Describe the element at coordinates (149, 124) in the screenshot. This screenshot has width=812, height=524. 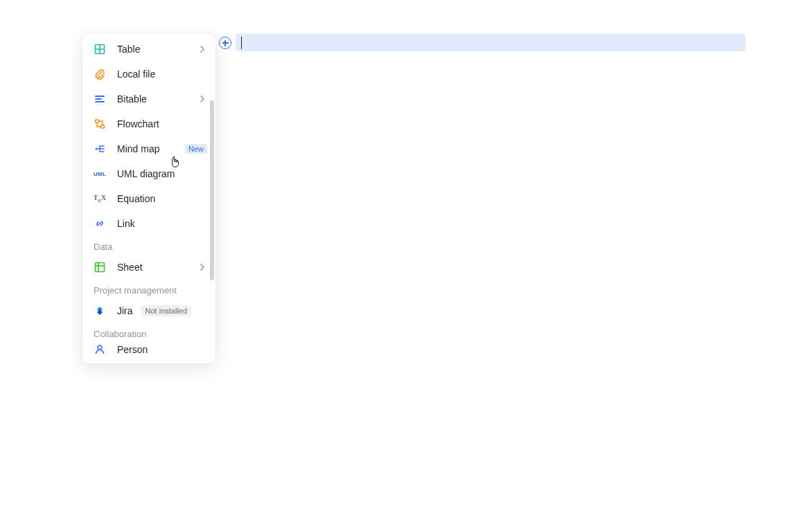
I see `menu-item-flowchart: Flowchart` at that location.